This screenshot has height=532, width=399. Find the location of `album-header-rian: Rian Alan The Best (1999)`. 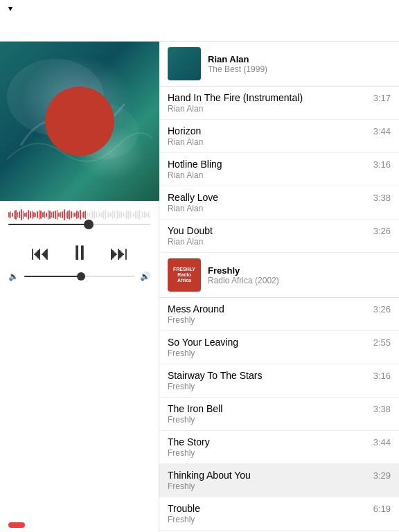

album-header-rian: Rian Alan The Best (1999) is located at coordinates (279, 64).